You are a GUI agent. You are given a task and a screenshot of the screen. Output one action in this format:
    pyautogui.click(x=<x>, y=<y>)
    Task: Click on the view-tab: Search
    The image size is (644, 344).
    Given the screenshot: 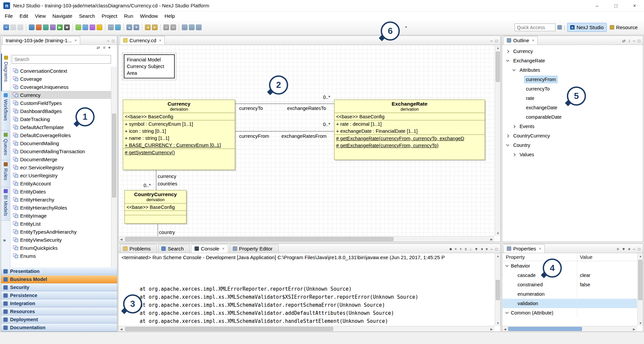 What is the action you would take?
    pyautogui.click(x=174, y=248)
    